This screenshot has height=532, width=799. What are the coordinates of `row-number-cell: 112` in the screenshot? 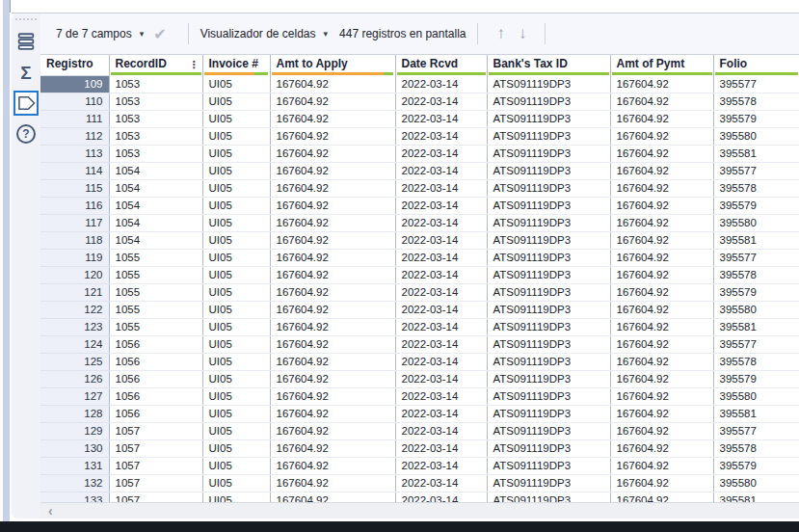 It's located at (75, 137).